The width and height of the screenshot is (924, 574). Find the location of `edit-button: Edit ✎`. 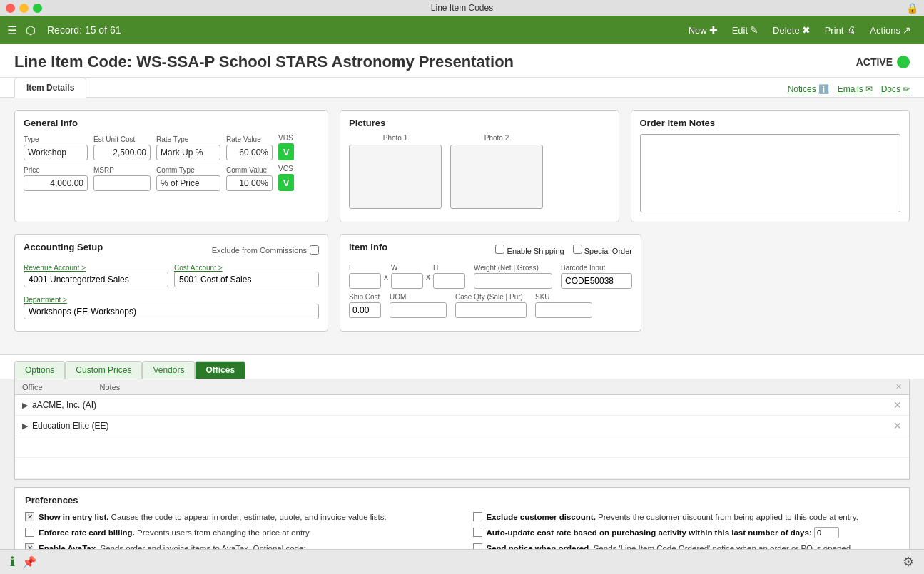

edit-button: Edit ✎ is located at coordinates (745, 30).